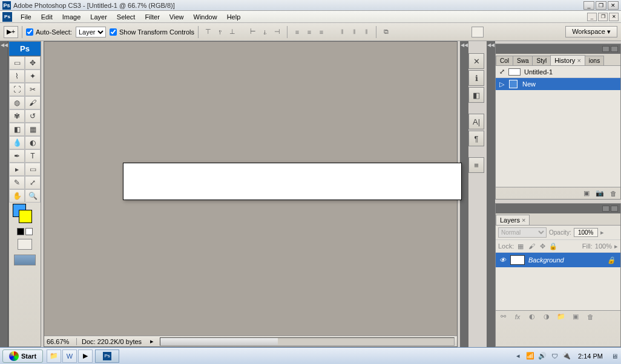 The height and width of the screenshot is (364, 621). Describe the element at coordinates (476, 122) in the screenshot. I see `character-panel-icon: A|` at that location.